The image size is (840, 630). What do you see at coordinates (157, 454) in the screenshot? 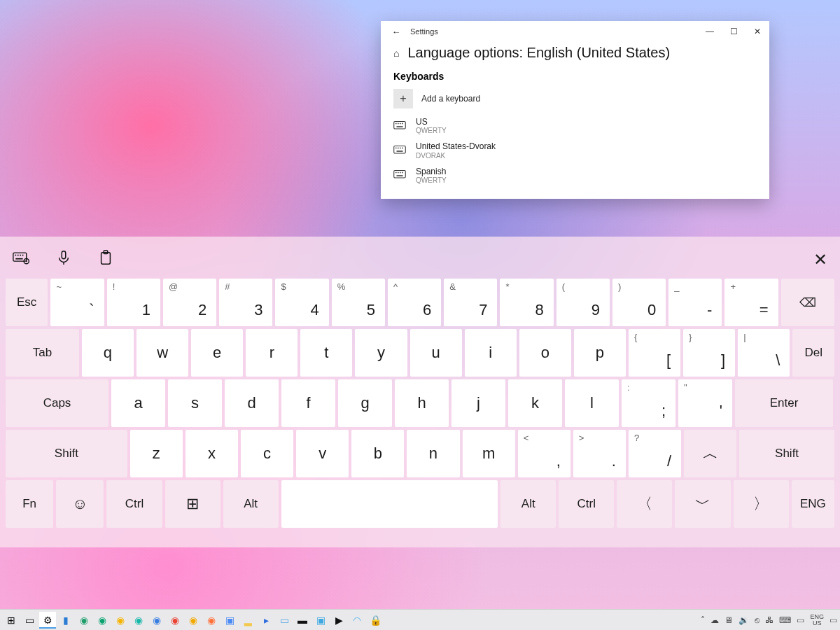
I see `key-z: z` at bounding box center [157, 454].